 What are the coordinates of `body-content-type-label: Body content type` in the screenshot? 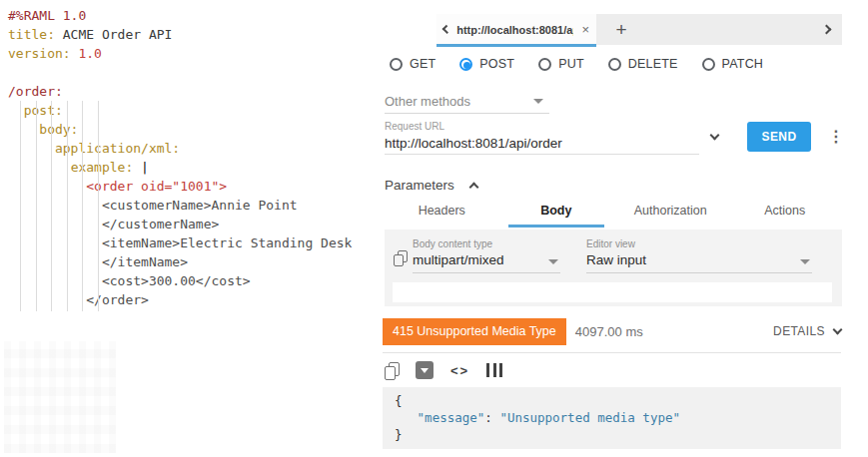 It's located at (486, 243).